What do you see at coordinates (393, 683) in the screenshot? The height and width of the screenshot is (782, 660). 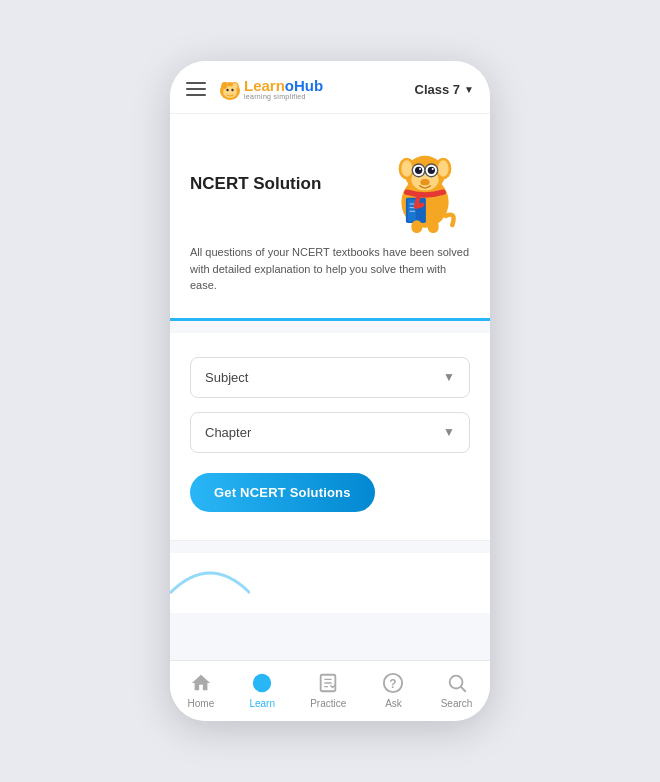 I see `ask-icon: ?` at bounding box center [393, 683].